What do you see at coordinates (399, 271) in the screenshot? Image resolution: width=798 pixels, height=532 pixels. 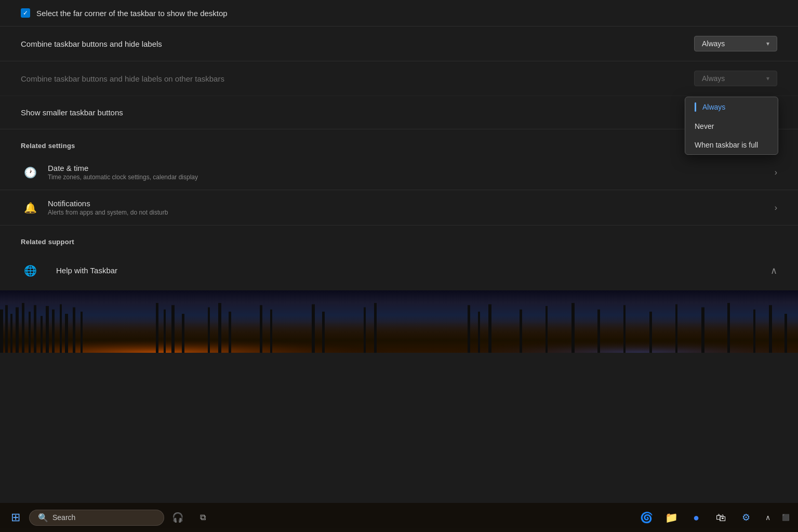 I see `help-taskbar-row: 🌐 Help with Taskbar ∧` at bounding box center [399, 271].